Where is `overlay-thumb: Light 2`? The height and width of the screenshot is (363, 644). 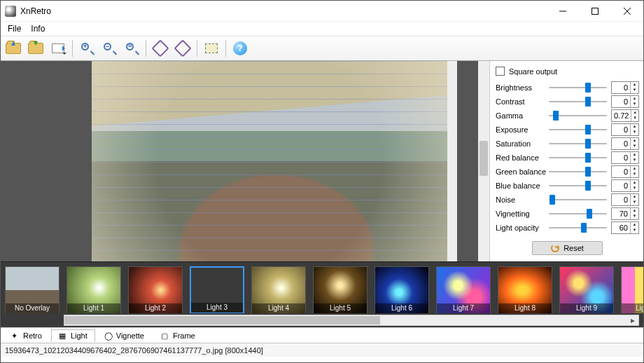
overlay-thumb: Light 2 is located at coordinates (155, 290).